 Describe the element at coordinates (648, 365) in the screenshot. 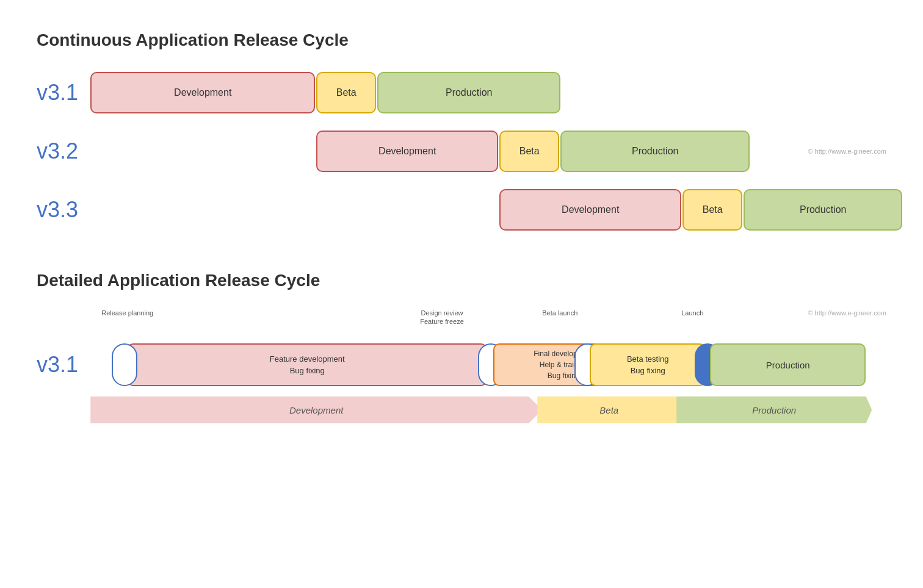

I see `detail-box-beta-testing: Beta testingBug fixing` at that location.